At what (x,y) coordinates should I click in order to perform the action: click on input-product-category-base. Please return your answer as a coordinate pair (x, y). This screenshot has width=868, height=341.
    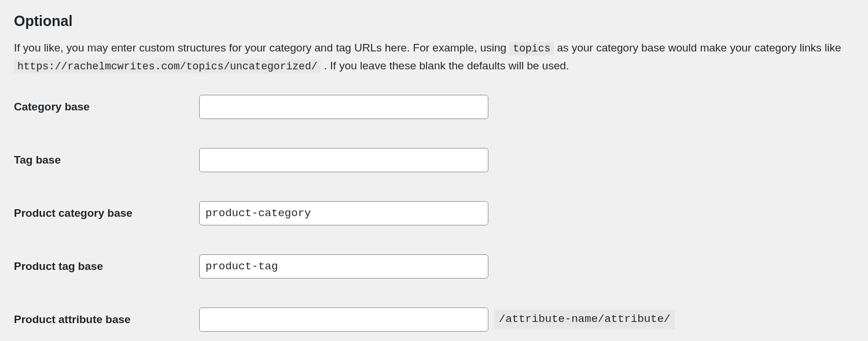
    Looking at the image, I should click on (344, 213).